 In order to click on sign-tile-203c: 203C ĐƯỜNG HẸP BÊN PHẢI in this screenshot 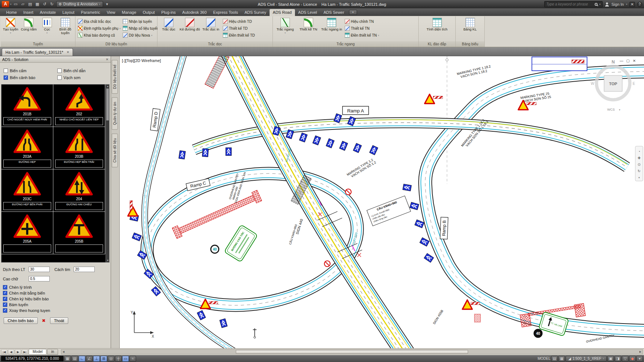, I will do `click(28, 191)`.